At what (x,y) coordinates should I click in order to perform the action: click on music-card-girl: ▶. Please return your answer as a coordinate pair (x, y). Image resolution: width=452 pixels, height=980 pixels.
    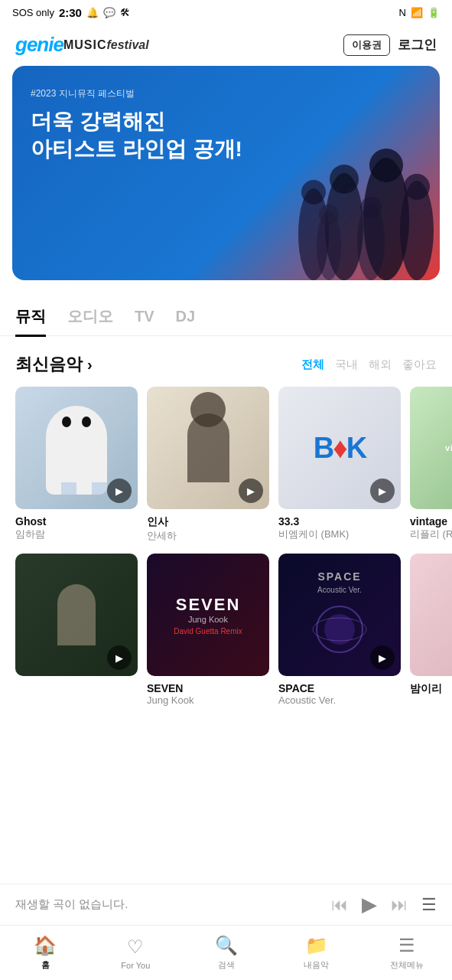
    Looking at the image, I should click on (76, 629).